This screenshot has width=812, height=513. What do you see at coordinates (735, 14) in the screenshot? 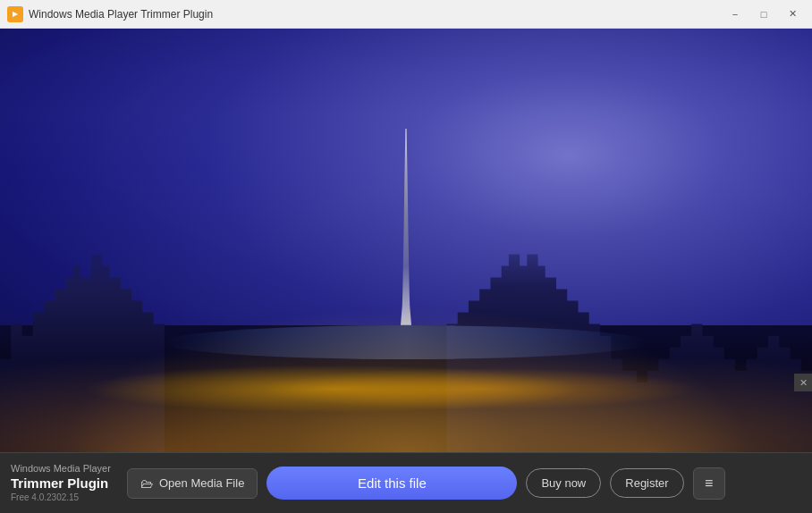
I see `minimize-button: −` at bounding box center [735, 14].